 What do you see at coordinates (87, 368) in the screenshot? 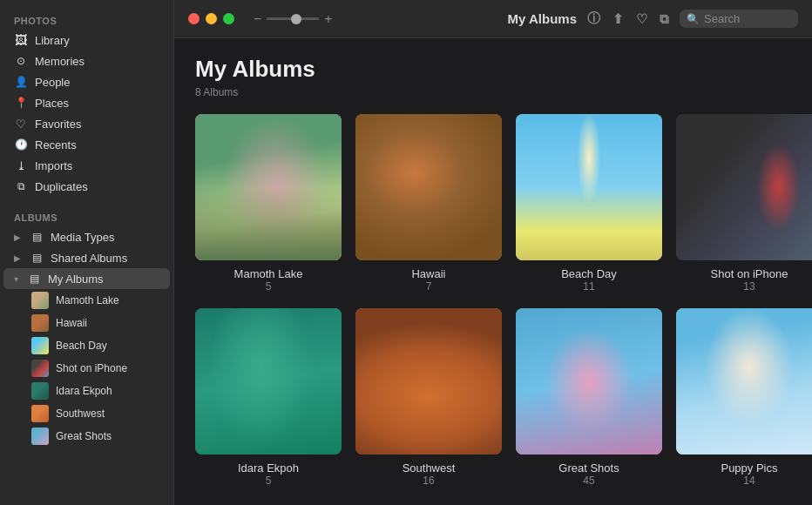
I see `sidebar-sub-shot-on-iphone: Shot on iPhone` at bounding box center [87, 368].